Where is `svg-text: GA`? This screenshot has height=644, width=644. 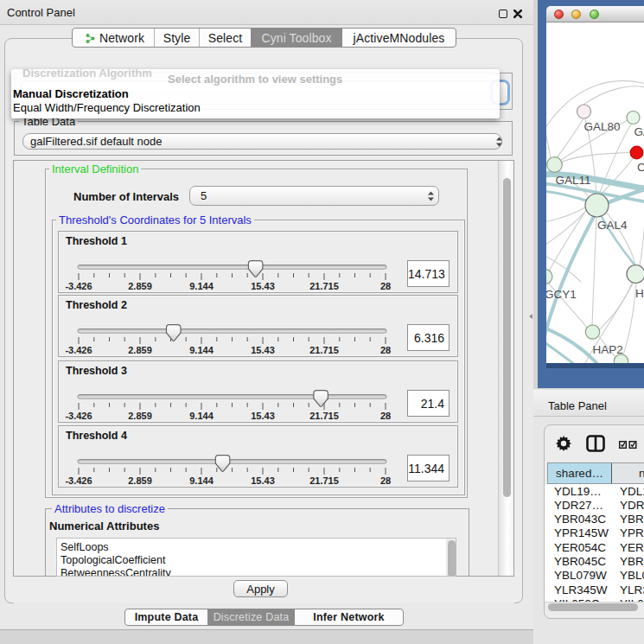 svg-text: GA is located at coordinates (640, 131).